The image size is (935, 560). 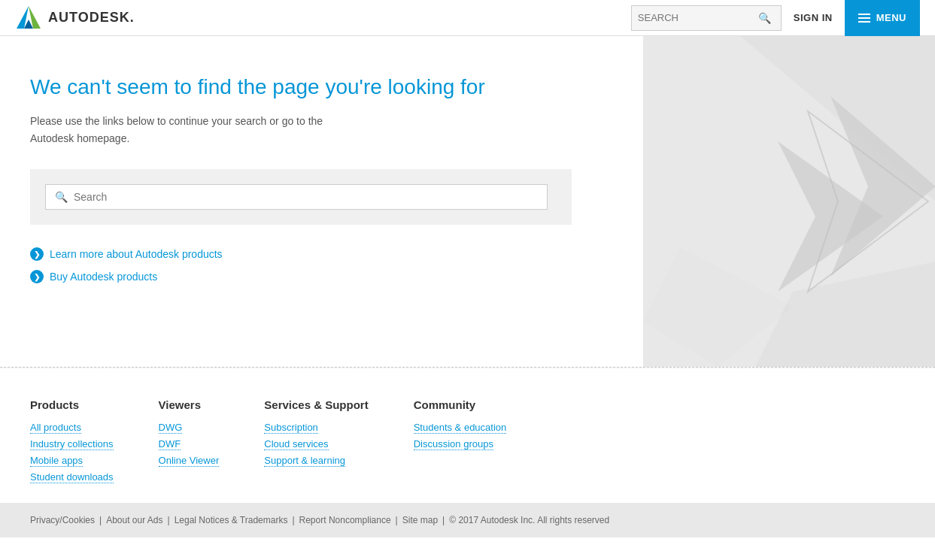 I want to click on link-arrow-1: ❯, so click(x=37, y=254).